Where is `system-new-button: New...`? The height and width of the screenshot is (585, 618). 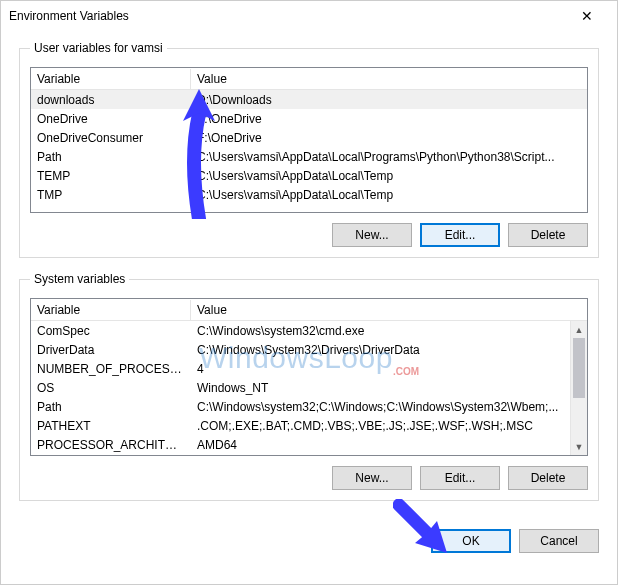 system-new-button: New... is located at coordinates (372, 478).